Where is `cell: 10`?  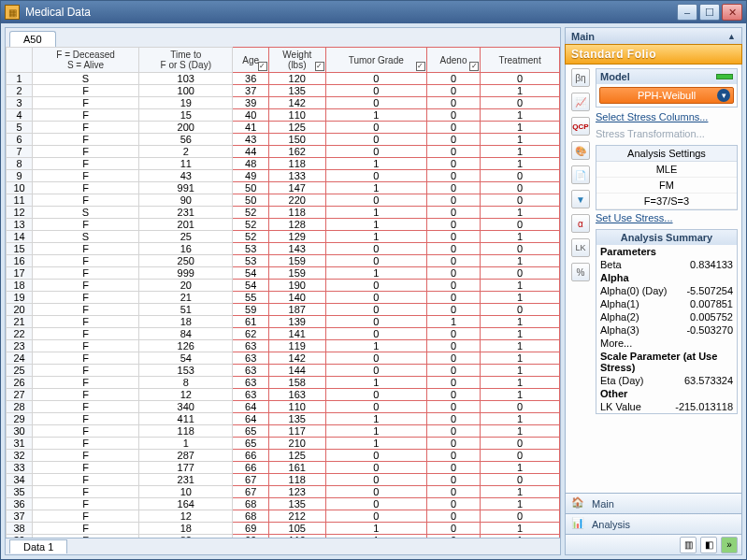 cell: 10 is located at coordinates (186, 492).